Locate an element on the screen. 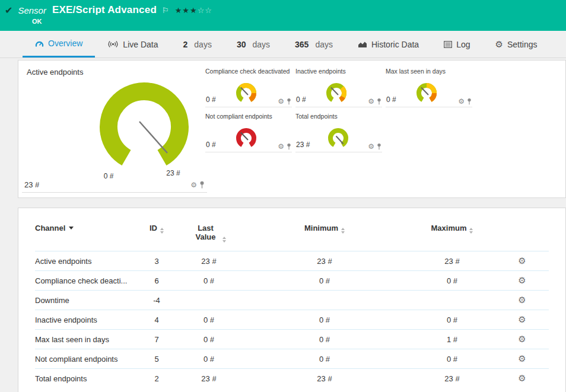 This screenshot has height=392, width=566. channel-name: Max last seen in days is located at coordinates (85, 339).